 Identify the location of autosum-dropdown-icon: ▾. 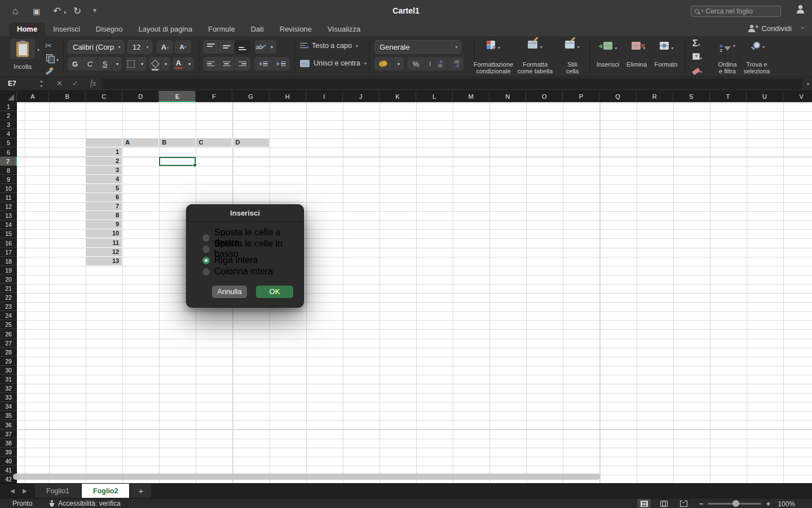
(699, 45).